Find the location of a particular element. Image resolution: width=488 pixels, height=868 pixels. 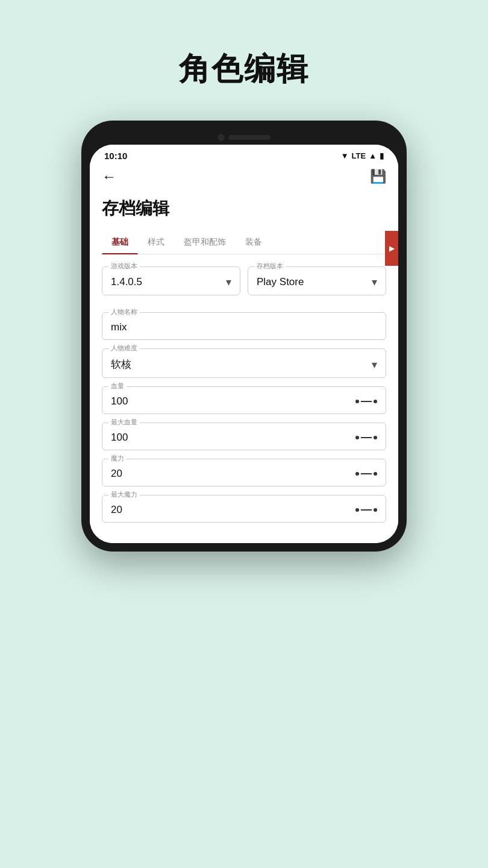

tab-equipment: 装备 is located at coordinates (254, 242).